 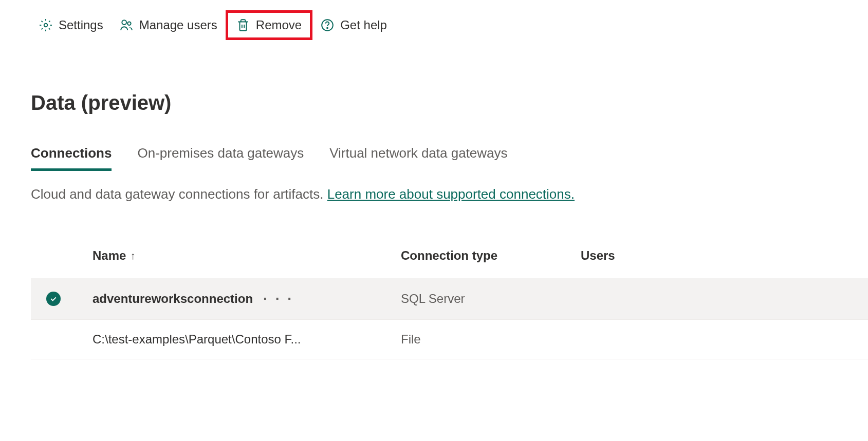 I want to click on checkmark-icon, so click(x=53, y=299).